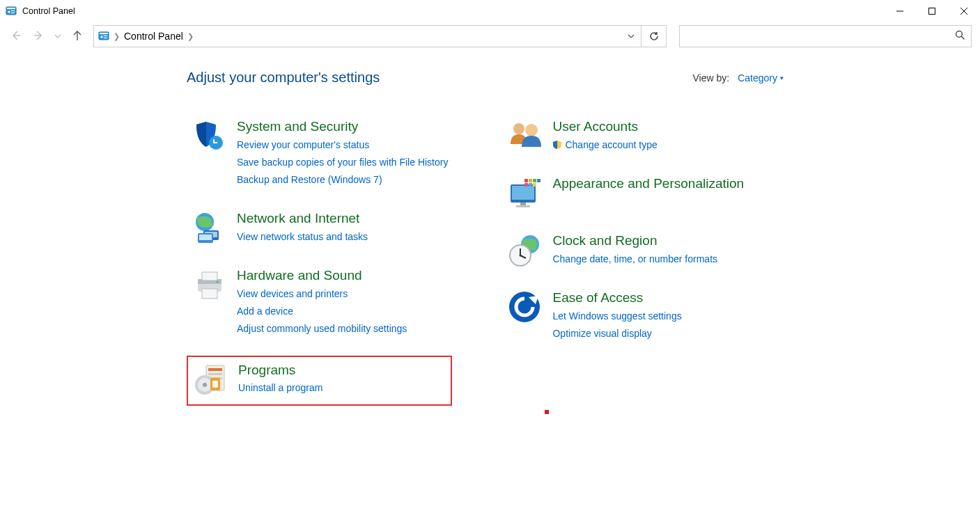 The height and width of the screenshot is (515, 980). Describe the element at coordinates (209, 228) in the screenshot. I see `globe-network-icon` at that location.